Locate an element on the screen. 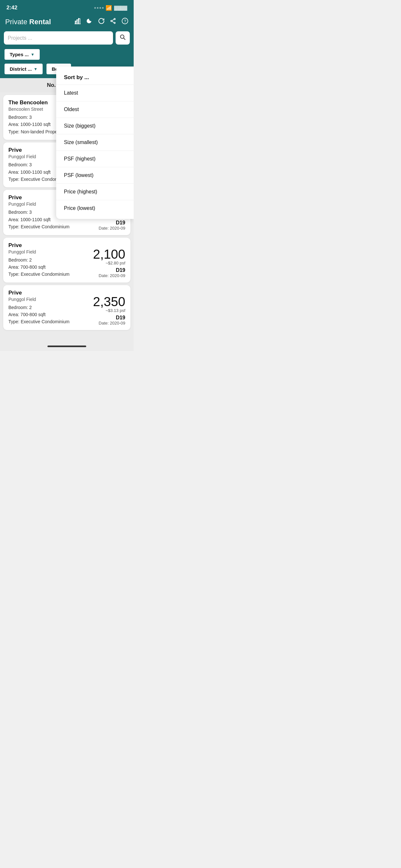 The height and width of the screenshot is (868, 401). sort-option-price-highest: Price (highest) is located at coordinates (95, 192).